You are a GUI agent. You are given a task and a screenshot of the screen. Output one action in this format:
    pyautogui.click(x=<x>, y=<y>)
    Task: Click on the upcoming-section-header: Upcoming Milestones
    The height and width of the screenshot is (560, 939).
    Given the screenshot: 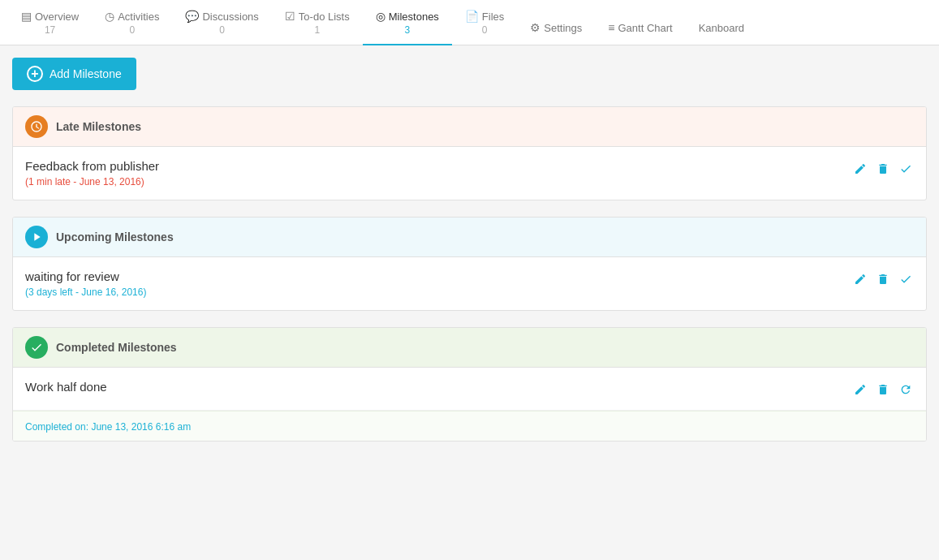 What is the action you would take?
    pyautogui.click(x=469, y=237)
    